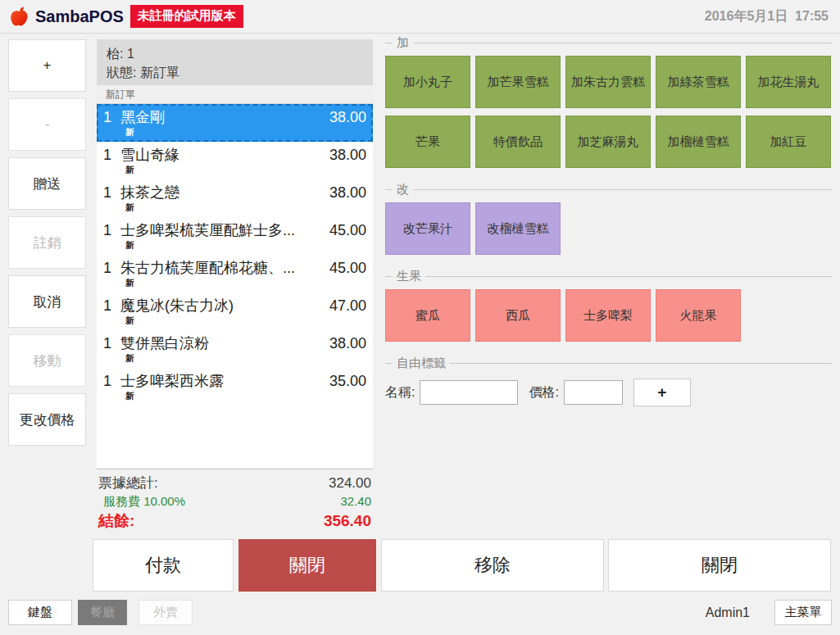 The width and height of the screenshot is (840, 635). Describe the element at coordinates (234, 161) in the screenshot. I see `order-row: 1雪山奇緣38.00新` at that location.